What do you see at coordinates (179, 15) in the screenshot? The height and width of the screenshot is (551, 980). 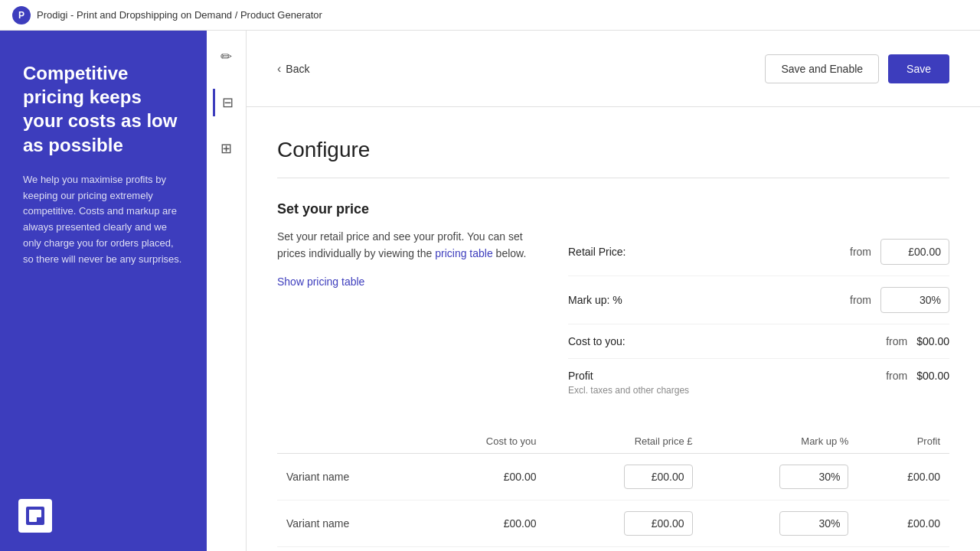 I see `app-title: Prodigi - Print and Dropshipping on Dema…` at bounding box center [179, 15].